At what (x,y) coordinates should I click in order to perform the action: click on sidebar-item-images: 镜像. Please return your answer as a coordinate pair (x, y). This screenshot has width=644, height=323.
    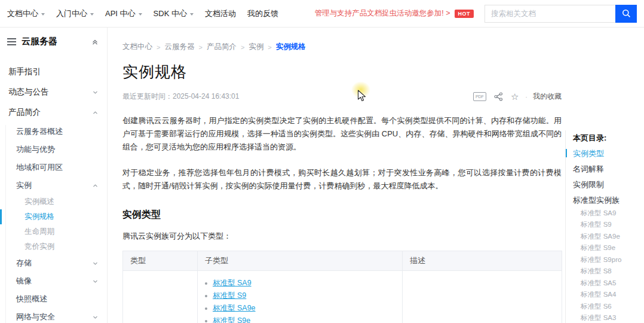
    Looking at the image, I should click on (54, 281).